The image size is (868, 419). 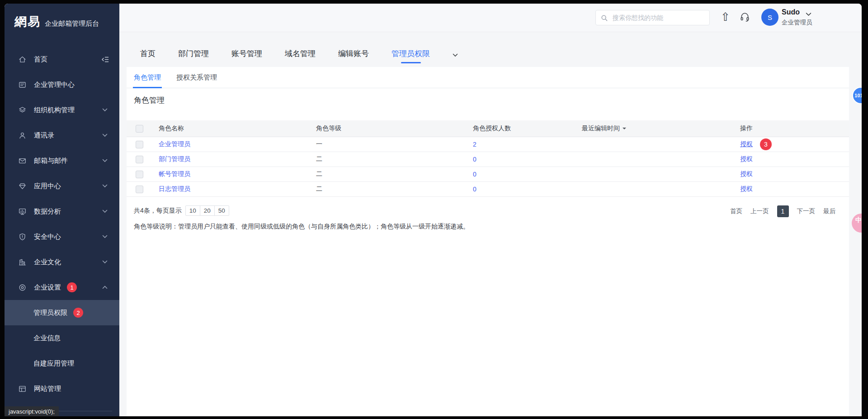 I want to click on role-name-link: 日志管理员, so click(x=175, y=189).